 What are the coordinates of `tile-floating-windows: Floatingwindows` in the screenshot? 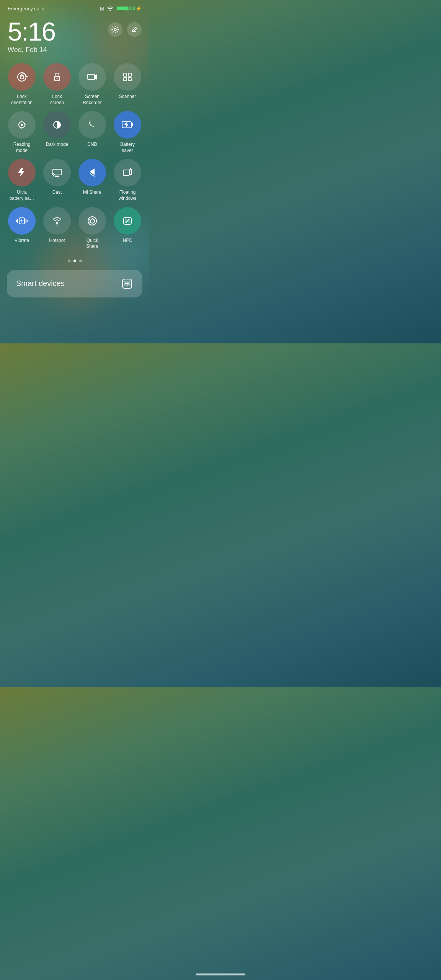 It's located at (127, 180).